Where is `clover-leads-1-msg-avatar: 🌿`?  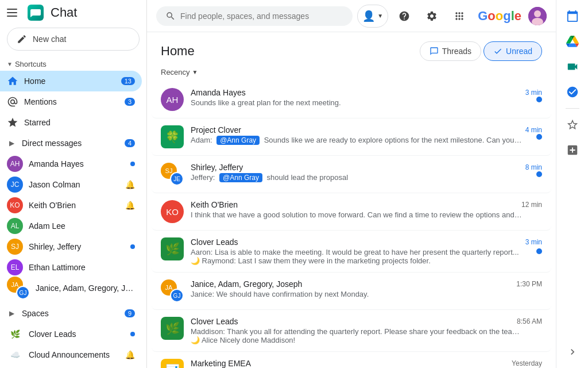
clover-leads-1-msg-avatar: 🌿 is located at coordinates (172, 249).